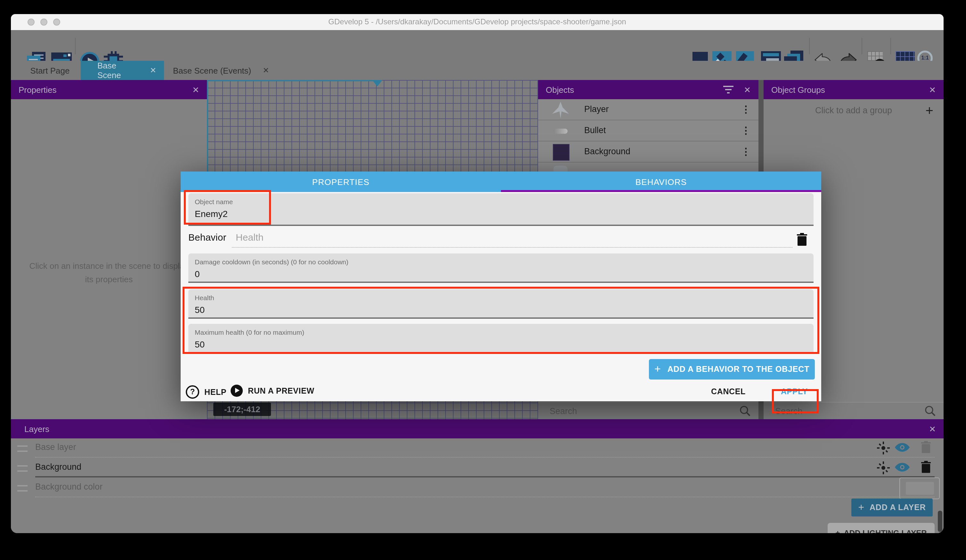  I want to click on object-name-field: Object name Enemy2, so click(501, 210).